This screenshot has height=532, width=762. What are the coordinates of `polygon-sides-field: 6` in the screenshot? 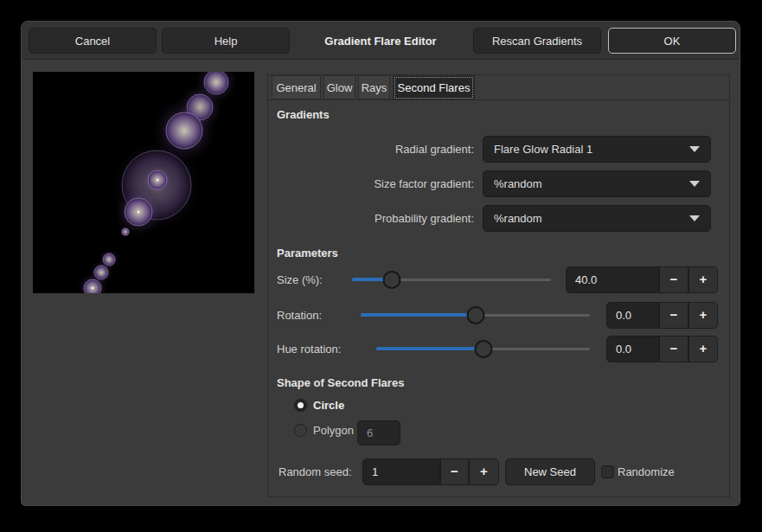 It's located at (379, 433).